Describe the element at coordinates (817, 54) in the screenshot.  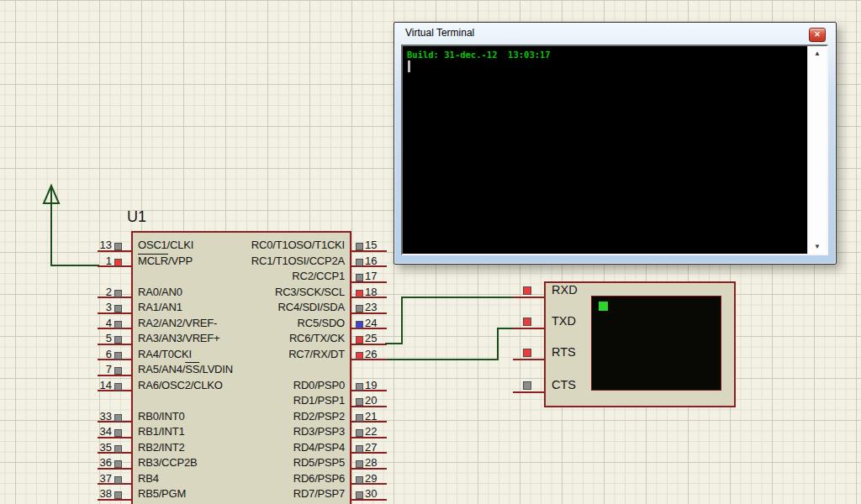
I see `scroll-up-icon: ▲` at that location.